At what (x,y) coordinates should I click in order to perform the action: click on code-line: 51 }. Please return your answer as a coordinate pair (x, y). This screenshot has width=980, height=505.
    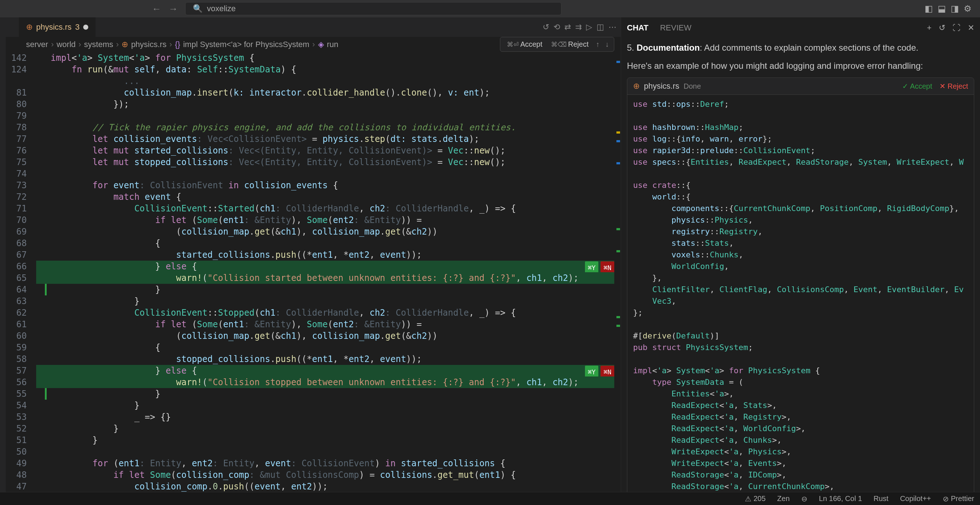
    Looking at the image, I should click on (313, 440).